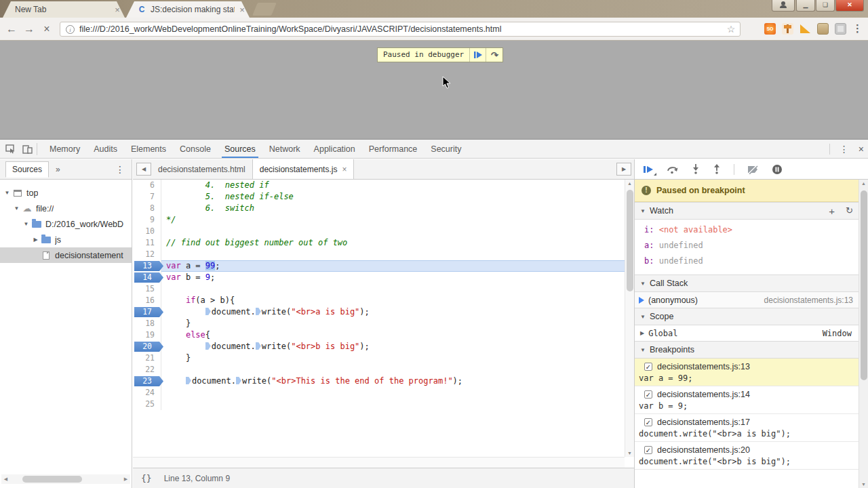 Image resolution: width=868 pixels, height=488 pixels. Describe the element at coordinates (66, 224) in the screenshot. I see `tree-item-d-2016-work-webd: ▼D:/2016_work/WebD` at that location.